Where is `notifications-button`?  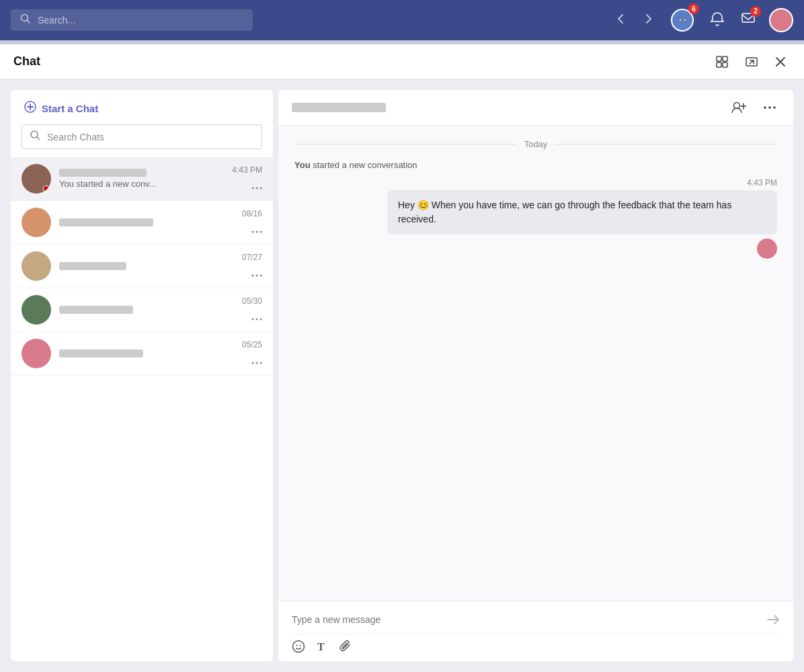
notifications-button is located at coordinates (717, 20).